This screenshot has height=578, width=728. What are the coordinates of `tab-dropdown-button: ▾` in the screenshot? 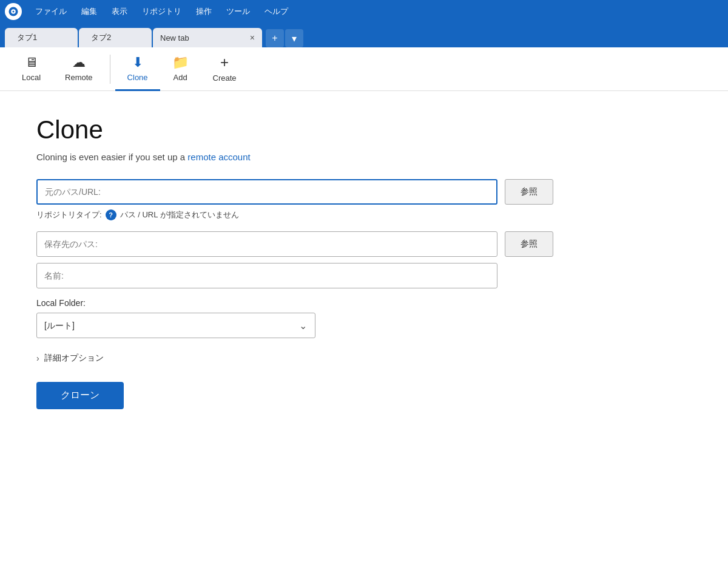 It's located at (294, 38).